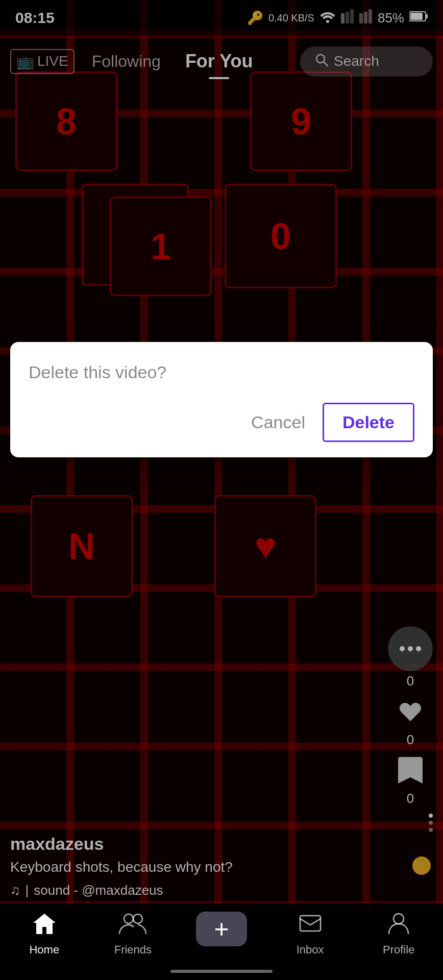  Describe the element at coordinates (222, 373) in the screenshot. I see `dialog-title: Delete this video?` at that location.